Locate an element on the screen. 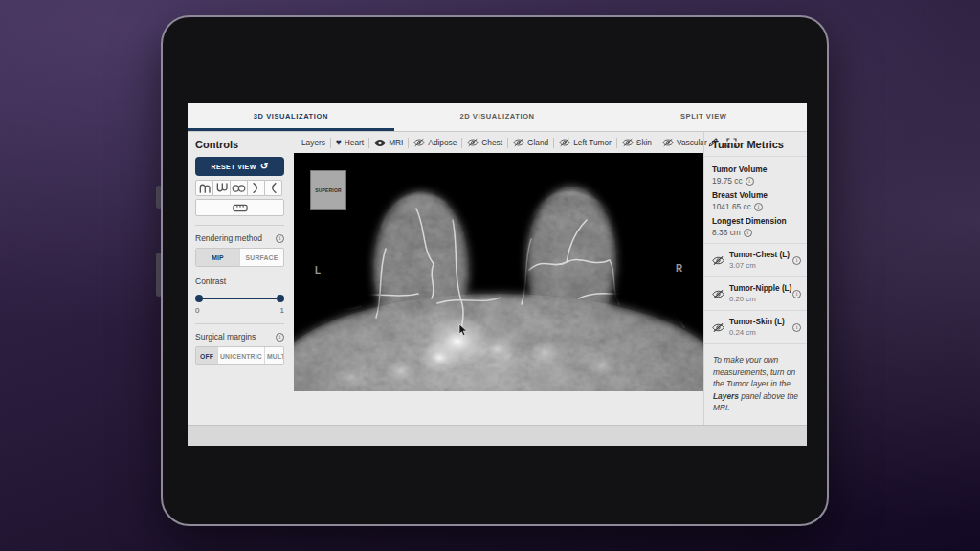 The height and width of the screenshot is (551, 980). superior-view-button is located at coordinates (205, 187).